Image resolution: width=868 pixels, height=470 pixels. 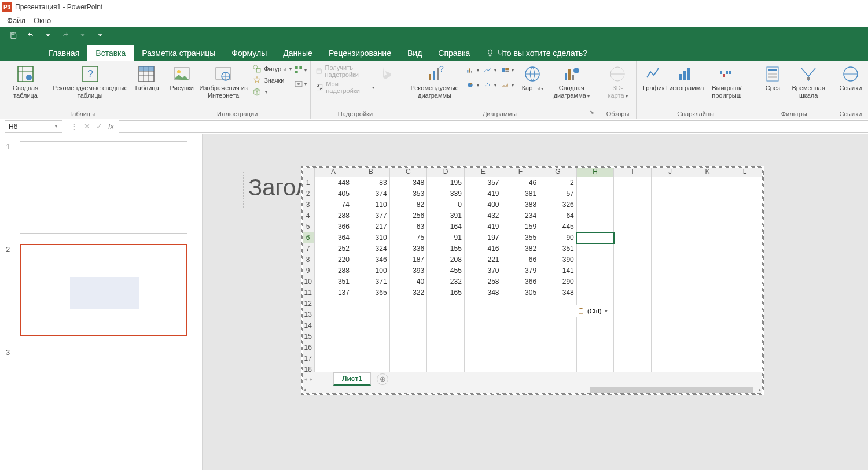 What do you see at coordinates (446, 326) in the screenshot?
I see `cell-D14` at bounding box center [446, 326].